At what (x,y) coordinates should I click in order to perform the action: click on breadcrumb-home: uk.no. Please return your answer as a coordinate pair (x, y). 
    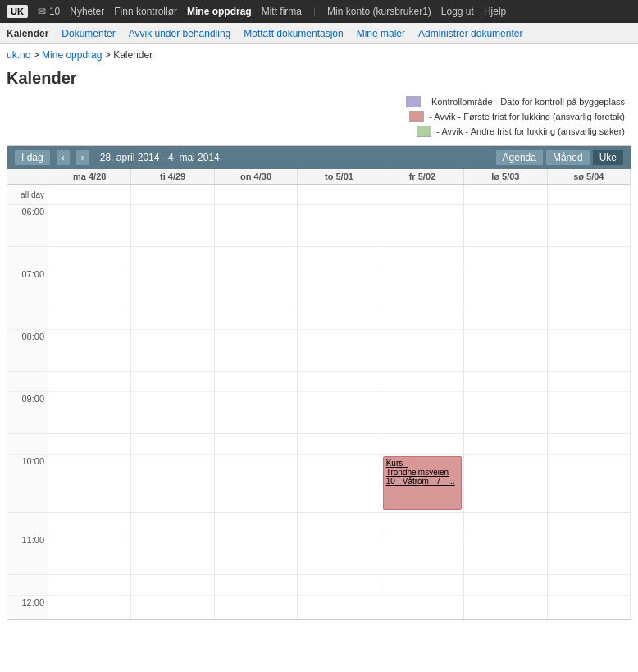
    Looking at the image, I should click on (18, 55).